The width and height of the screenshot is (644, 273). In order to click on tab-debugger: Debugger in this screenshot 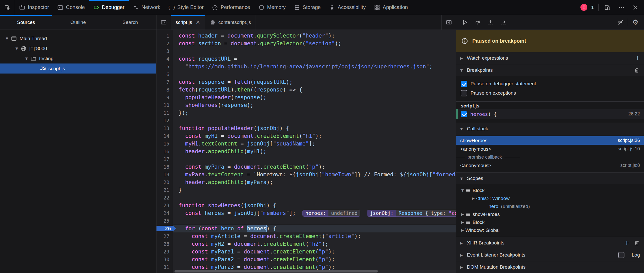, I will do `click(109, 7)`.